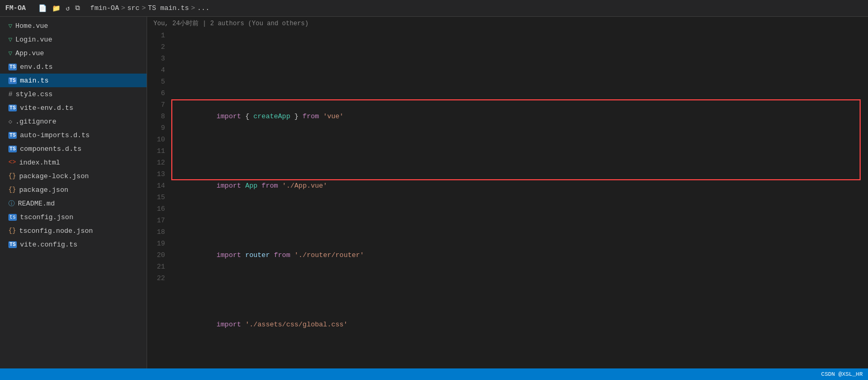  What do you see at coordinates (11, 95) in the screenshot?
I see `css-icon: #` at bounding box center [11, 95].